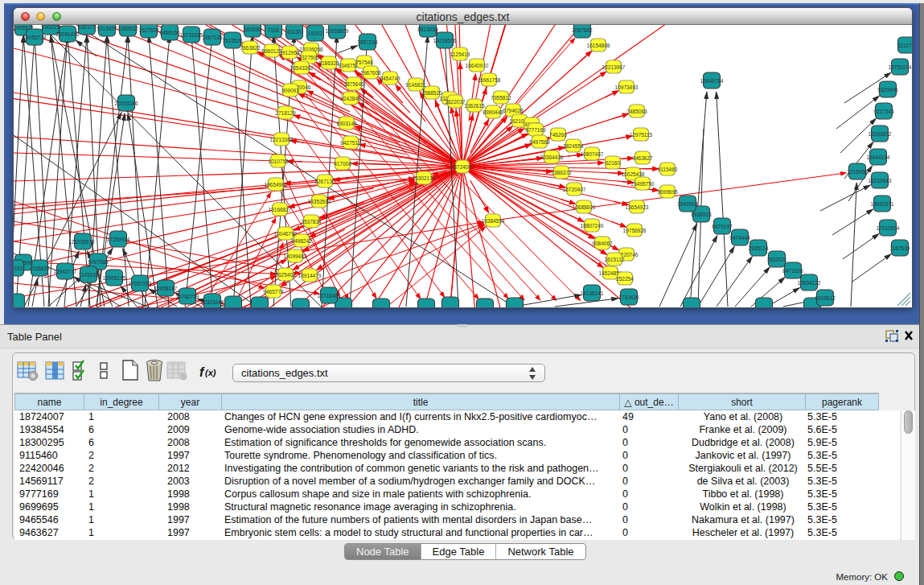 The height and width of the screenshot is (585, 924). What do you see at coordinates (513, 111) in the screenshot?
I see `svg-text: 6794028` at bounding box center [513, 111].